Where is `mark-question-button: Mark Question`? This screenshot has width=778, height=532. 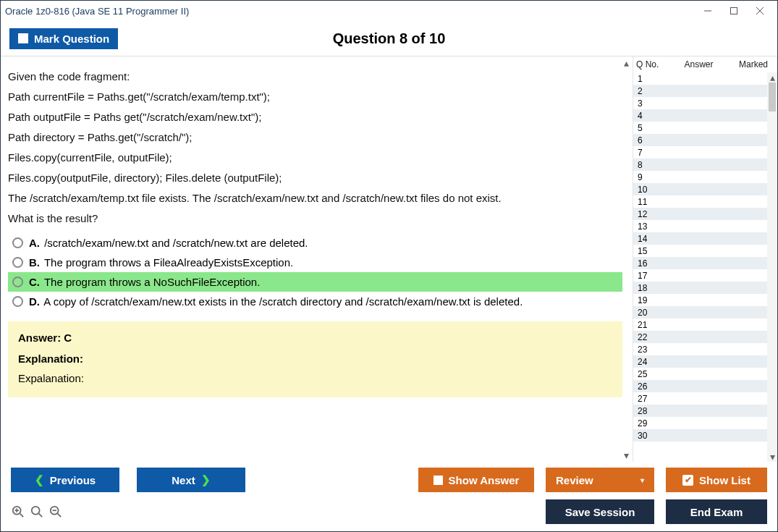 mark-question-button: Mark Question is located at coordinates (64, 39).